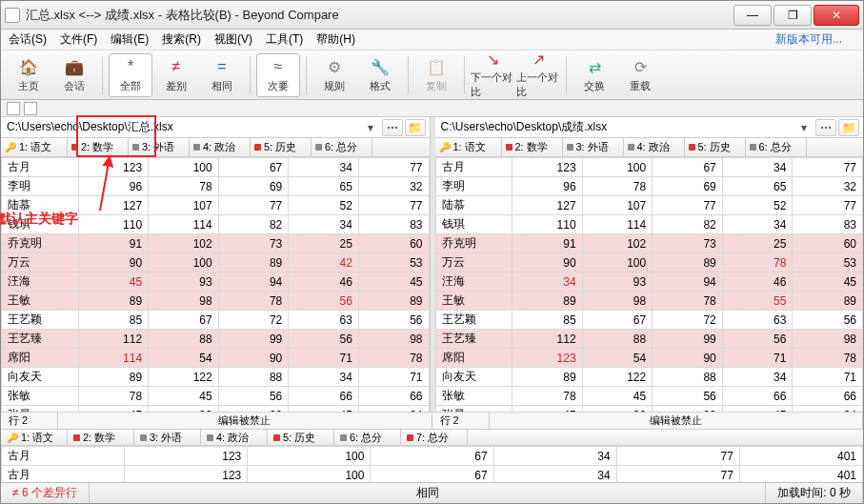 This screenshot has width=864, height=504. What do you see at coordinates (233, 40) in the screenshot?
I see `menu-视图(V): 视图(V)` at bounding box center [233, 40].